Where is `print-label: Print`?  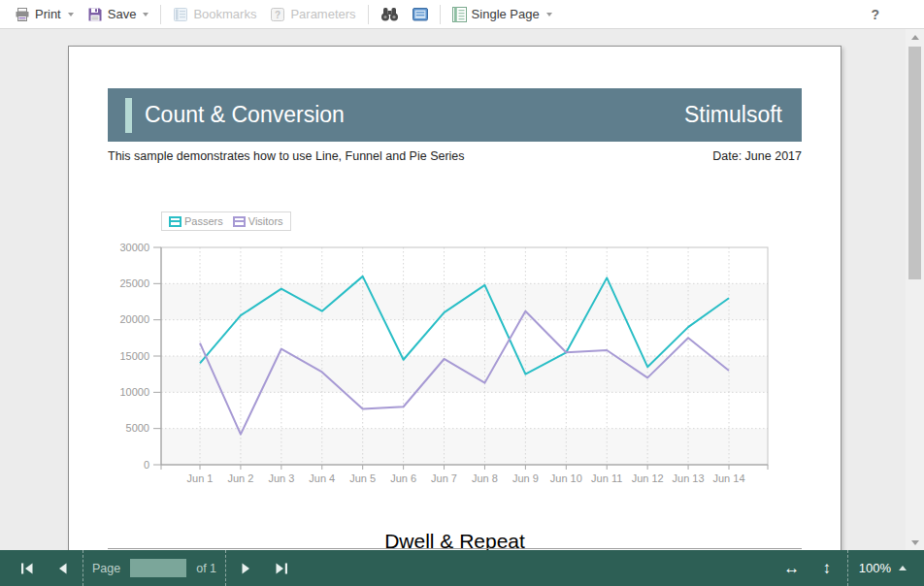 print-label: Print is located at coordinates (49, 14).